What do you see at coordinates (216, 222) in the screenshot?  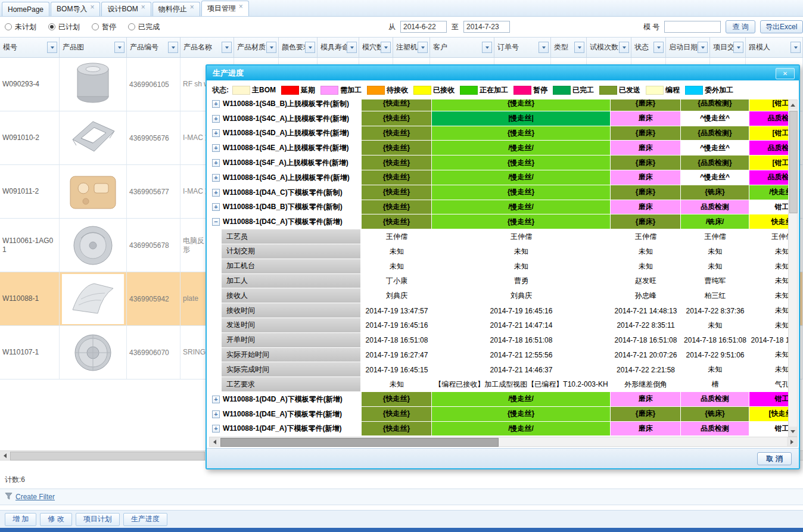 I see `collapse-icon: −` at bounding box center [216, 222].